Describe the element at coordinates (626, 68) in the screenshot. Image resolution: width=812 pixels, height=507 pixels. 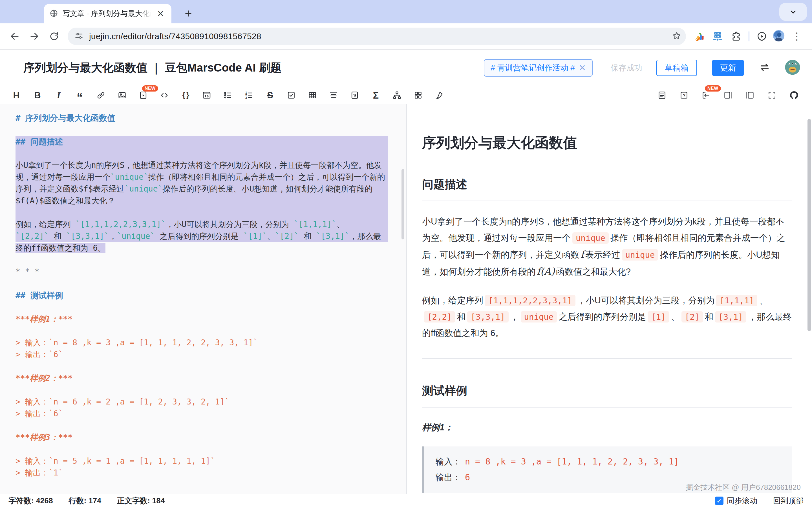
I see `save-status: 保存成功` at that location.